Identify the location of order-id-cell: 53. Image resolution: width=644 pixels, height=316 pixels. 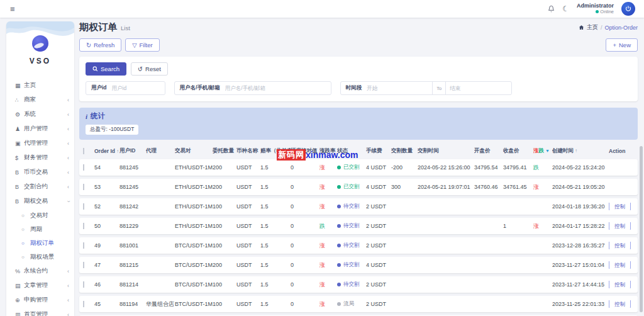
(107, 187).